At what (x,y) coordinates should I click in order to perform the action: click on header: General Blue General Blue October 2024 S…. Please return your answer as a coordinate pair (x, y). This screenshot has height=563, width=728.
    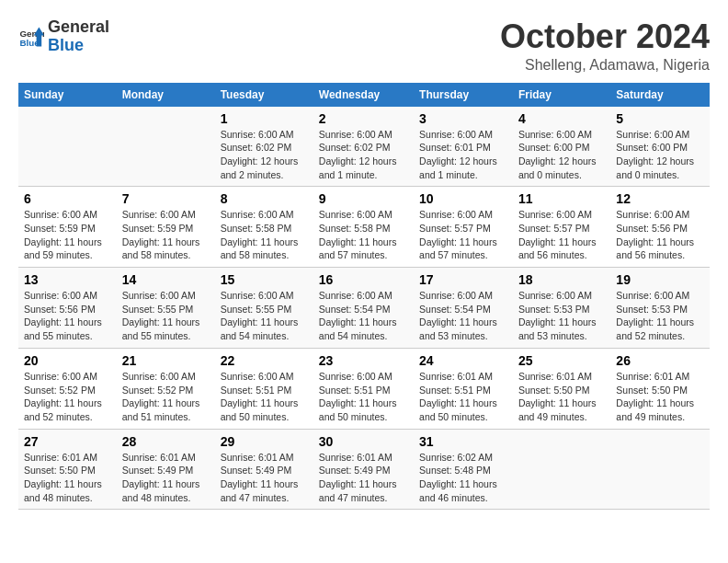
    Looking at the image, I should click on (364, 46).